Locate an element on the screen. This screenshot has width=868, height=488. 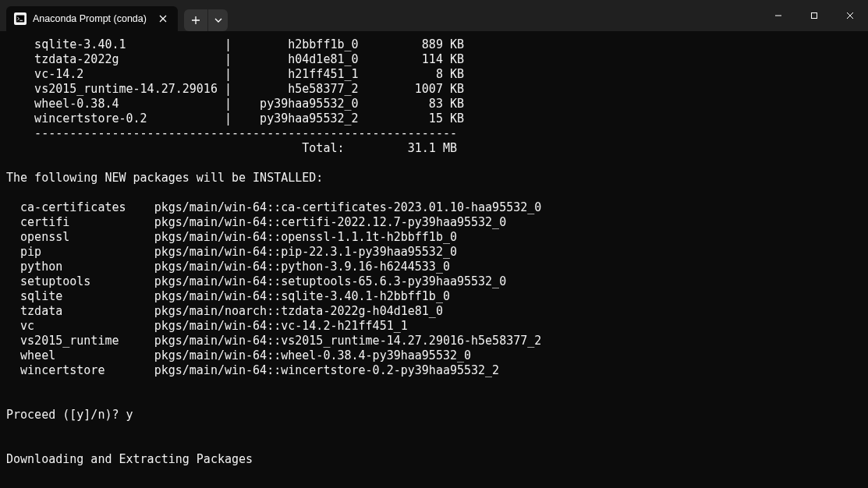
maximize-button is located at coordinates (814, 16).